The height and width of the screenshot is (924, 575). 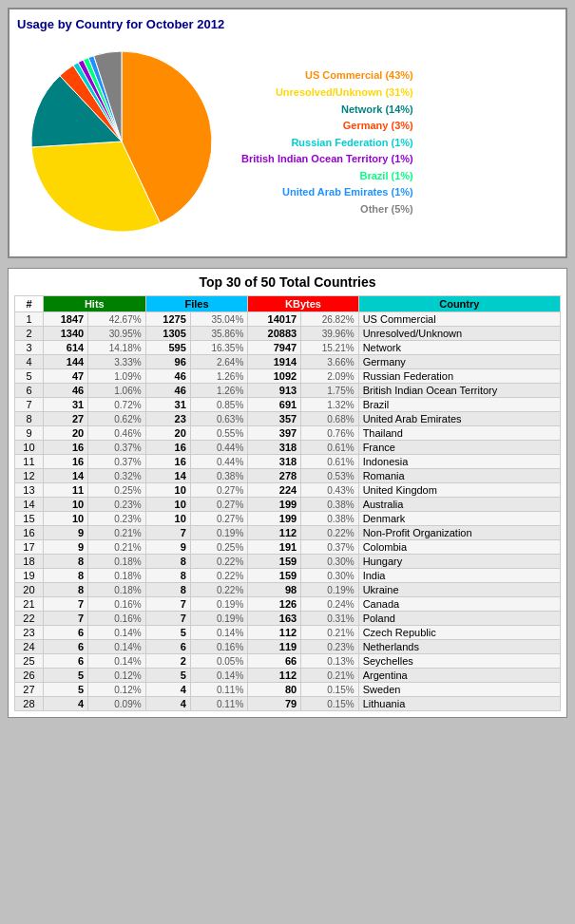 I want to click on row-files-pct: 0.63%, so click(x=219, y=420).